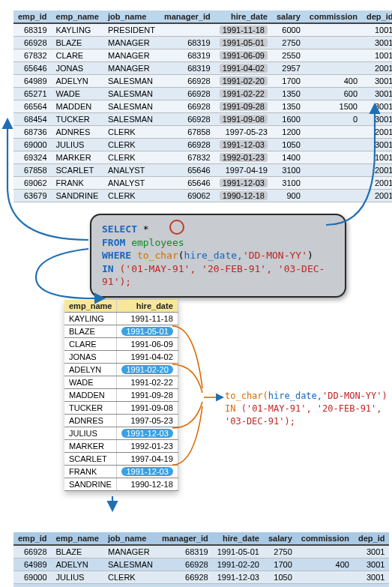 This screenshot has width=392, height=587. What do you see at coordinates (202, 145) in the screenshot?
I see `table-row: 69000JULIUSCLERK669281991-12-0310503001` at bounding box center [202, 145].